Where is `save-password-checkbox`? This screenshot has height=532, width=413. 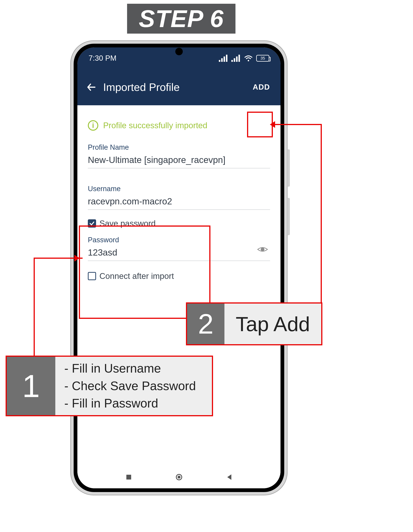
save-password-checkbox is located at coordinates (92, 223).